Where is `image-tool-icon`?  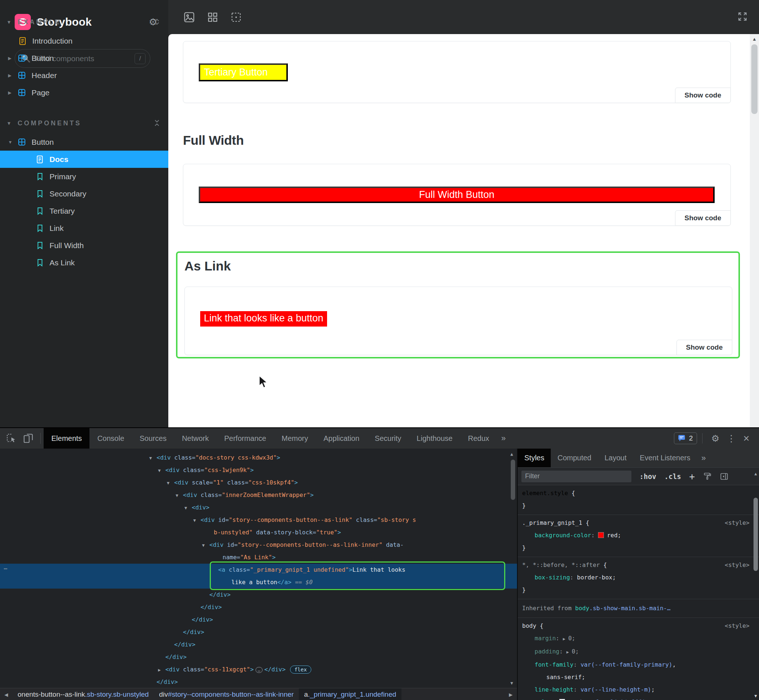
image-tool-icon is located at coordinates (189, 17).